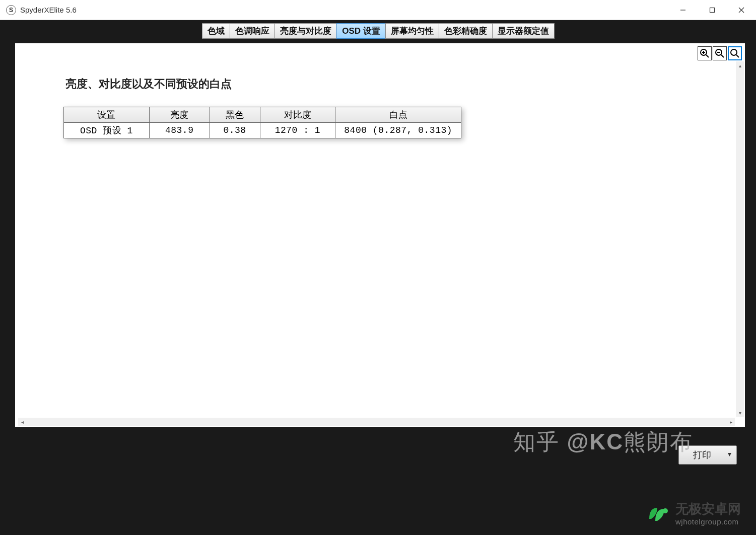  Describe the element at coordinates (378, 29) in the screenshot. I see `tab-bar: 色域 色调响应 亮度与对比度 OSD 设置 屏幕均匀性 色彩精确度 显示器额定值` at that location.